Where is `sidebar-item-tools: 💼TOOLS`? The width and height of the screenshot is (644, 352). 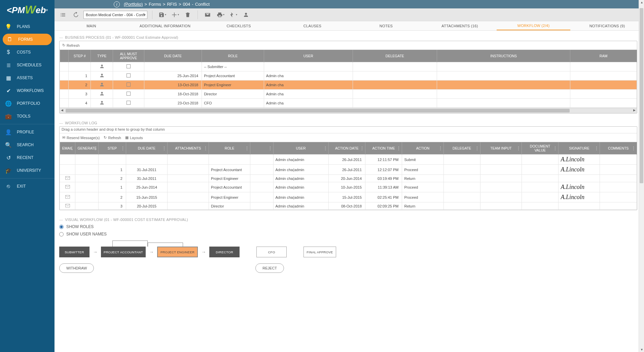 sidebar-item-tools: 💼TOOLS is located at coordinates (27, 116).